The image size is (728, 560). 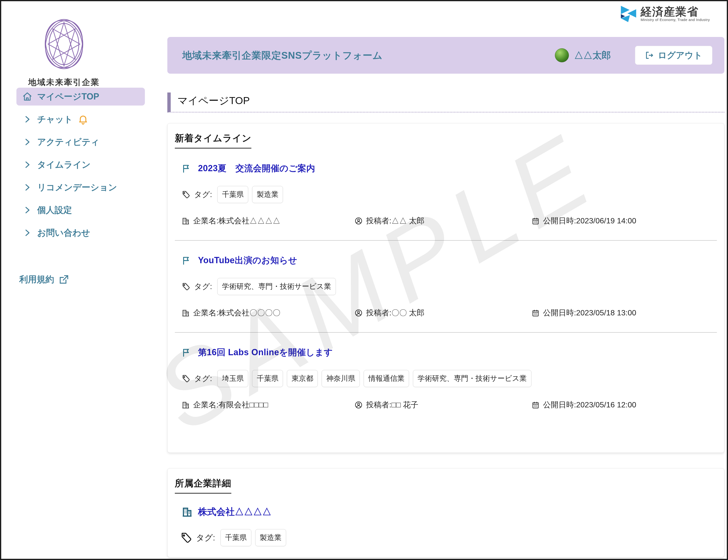 I want to click on published-value: 2023/05/16 12:00, so click(x=606, y=405).